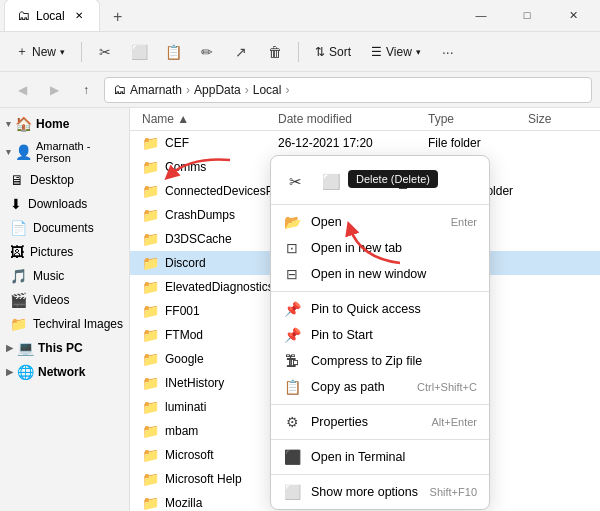  I want to click on delete-tooltip: Delete (Delete), so click(393, 179).